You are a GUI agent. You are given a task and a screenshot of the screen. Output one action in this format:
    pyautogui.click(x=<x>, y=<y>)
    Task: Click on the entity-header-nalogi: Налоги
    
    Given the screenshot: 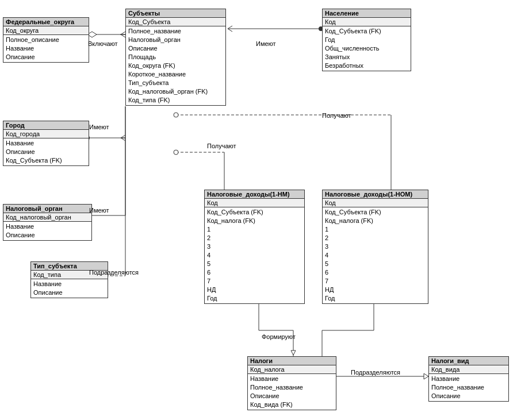 What is the action you would take?
    pyautogui.click(x=292, y=361)
    